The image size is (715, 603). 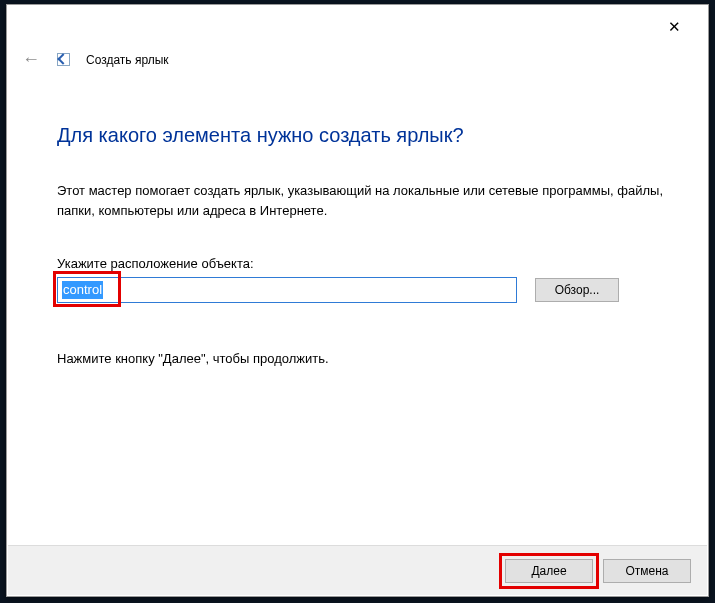 What do you see at coordinates (360, 290) in the screenshot?
I see `location-row: control Обзор...` at bounding box center [360, 290].